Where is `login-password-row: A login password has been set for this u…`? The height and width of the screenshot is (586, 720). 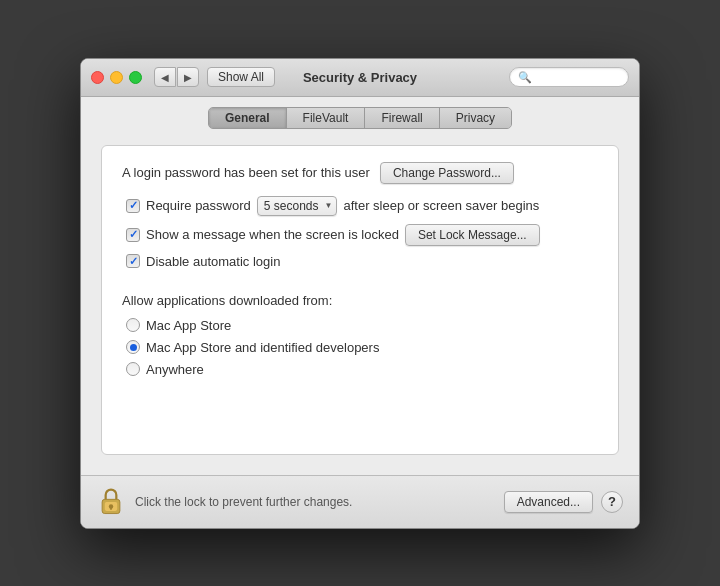 login-password-row: A login password has been set for this u… is located at coordinates (360, 173).